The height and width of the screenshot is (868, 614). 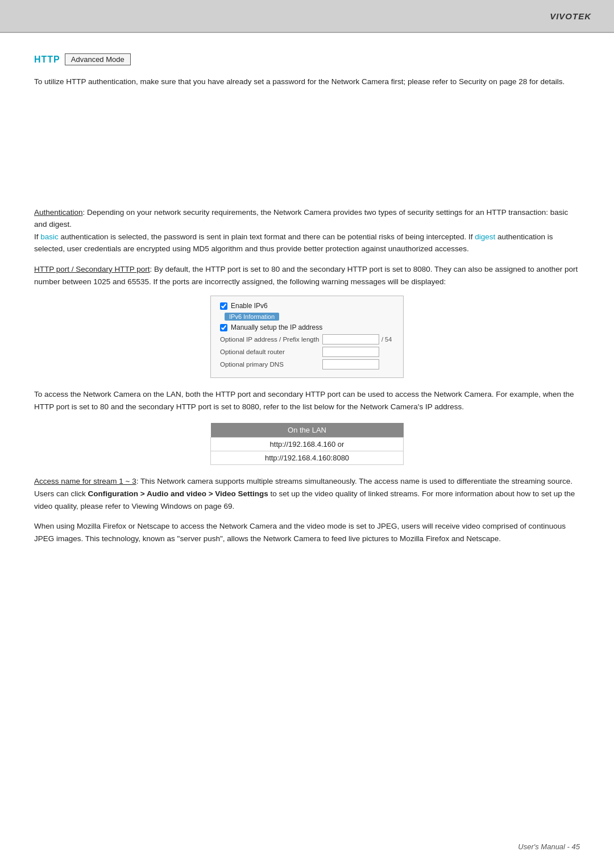 I want to click on optional-router-label: Optional default router, so click(x=271, y=352).